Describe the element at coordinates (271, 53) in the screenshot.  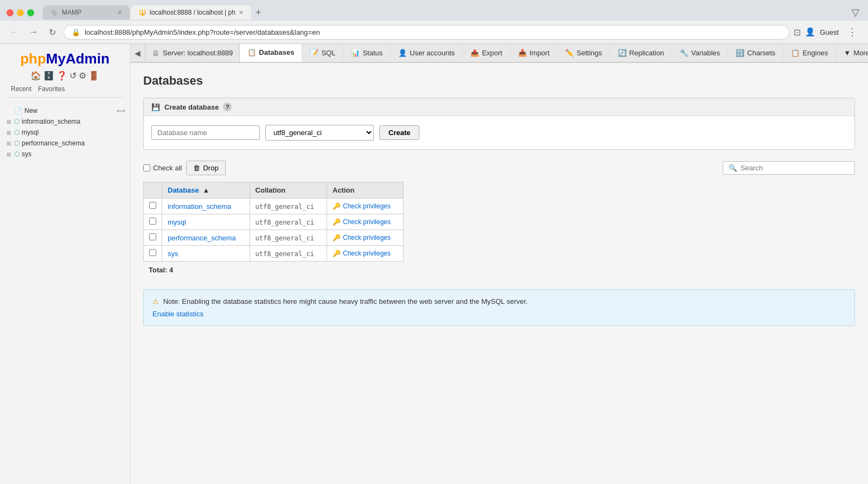
I see `tab-databases: 📋 Databases` at that location.